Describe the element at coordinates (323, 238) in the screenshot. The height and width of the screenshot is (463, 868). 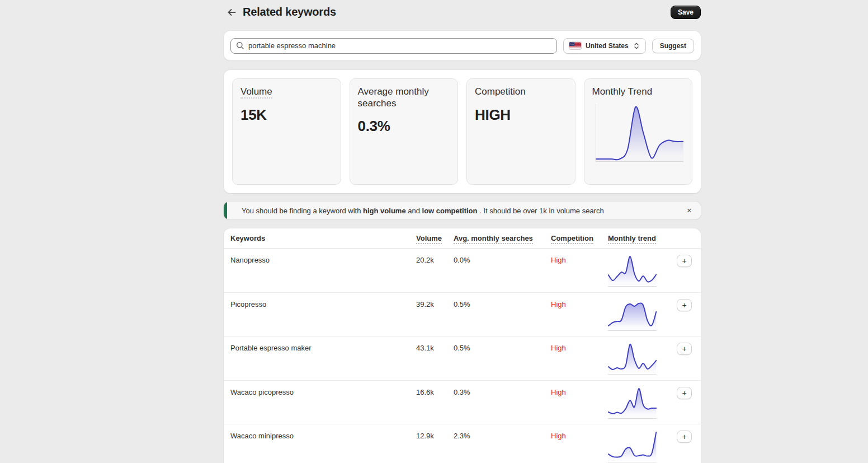
I see `column-header-keywords: Keywords` at that location.